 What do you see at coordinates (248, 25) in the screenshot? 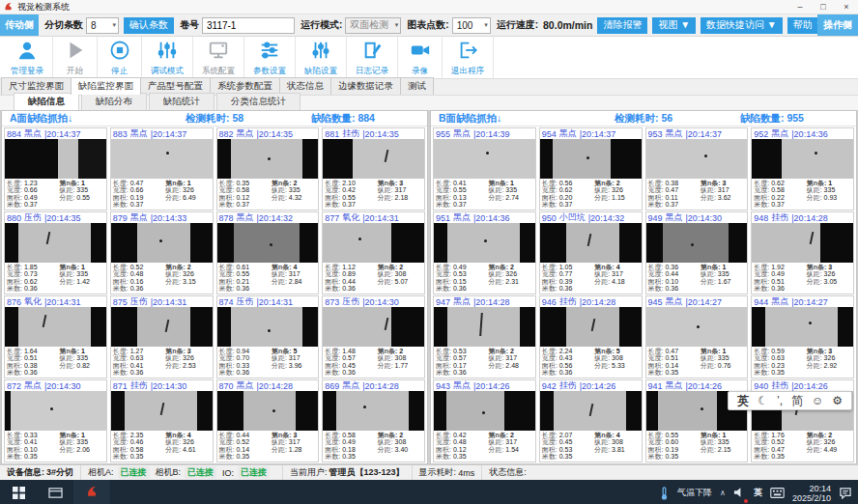
I see `roll-number-input` at bounding box center [248, 25].